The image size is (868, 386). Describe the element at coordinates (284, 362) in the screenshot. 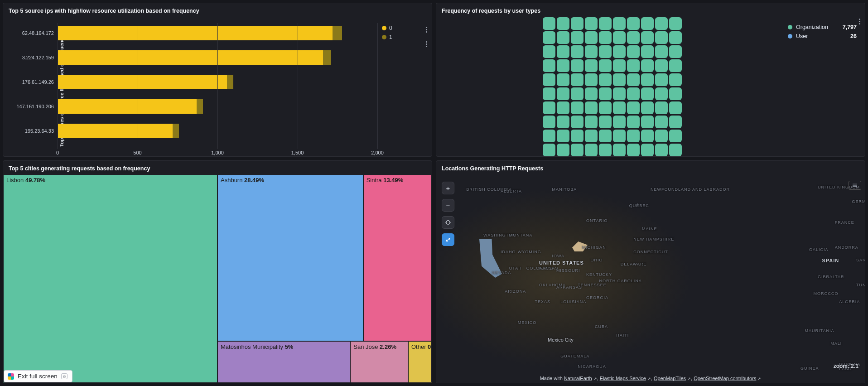

I see `treemap-cell: Matosinhos Municipality 5%` at that location.